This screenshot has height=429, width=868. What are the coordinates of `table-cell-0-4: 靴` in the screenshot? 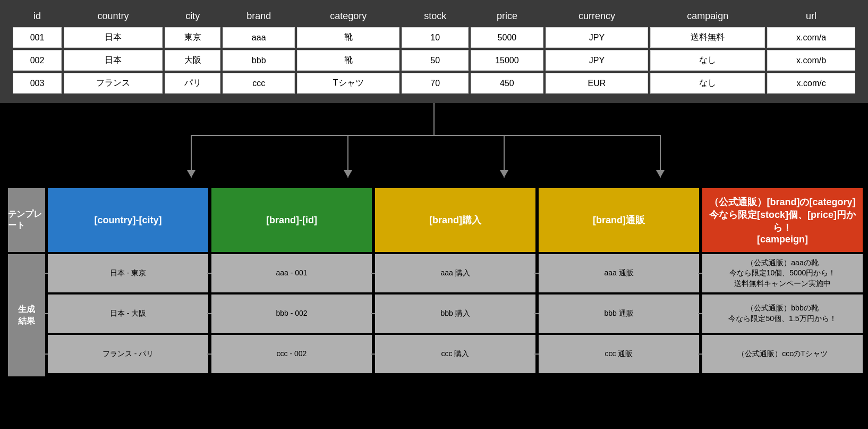 It's located at (348, 37).